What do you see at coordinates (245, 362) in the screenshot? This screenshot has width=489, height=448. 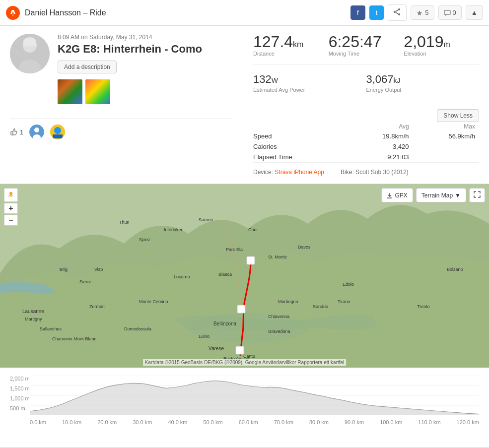 I see `map-copyright: Kartdata ©2015 GeoBasis-DE/BKG (©2009), …` at bounding box center [245, 362].